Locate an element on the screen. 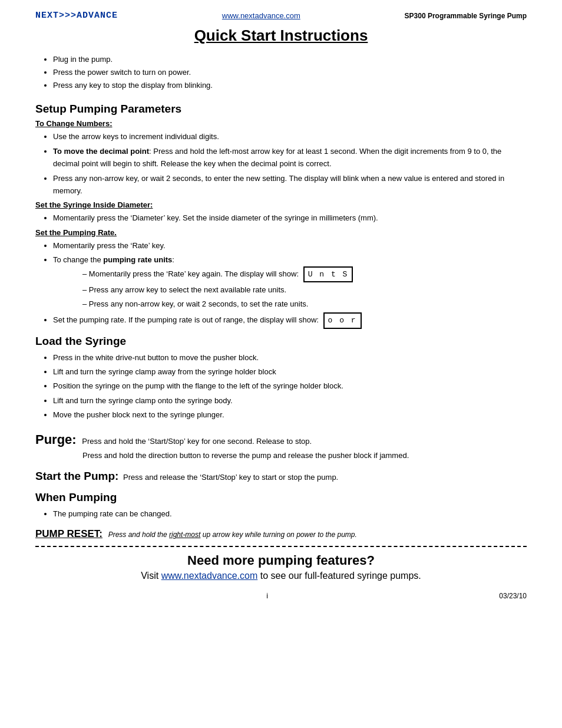 This screenshot has width=562, height=728. rate-bullet-prefix: To change the is located at coordinates (78, 259).